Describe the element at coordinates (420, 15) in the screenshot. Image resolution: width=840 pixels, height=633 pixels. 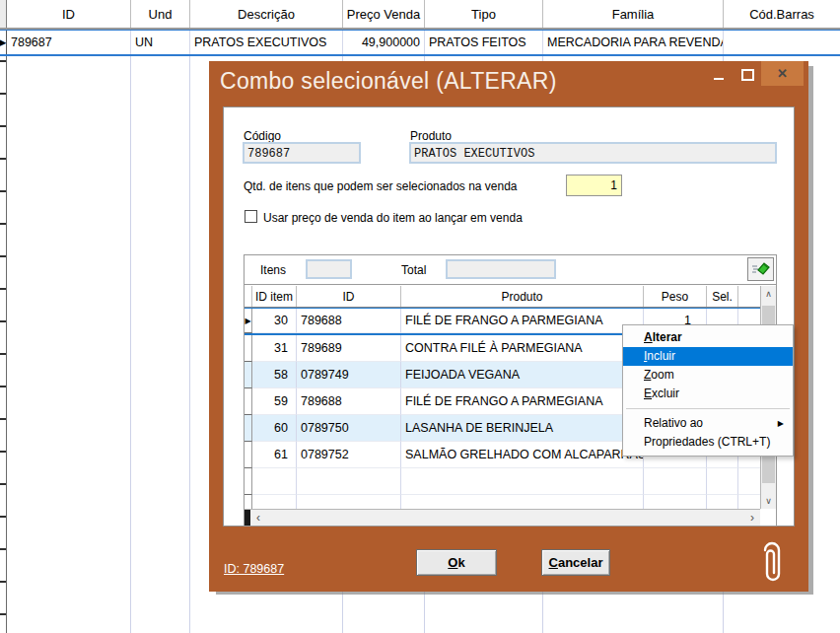
I see `products-table-header: ID Und Descrição Preço Venda Tipo Famíli…` at that location.